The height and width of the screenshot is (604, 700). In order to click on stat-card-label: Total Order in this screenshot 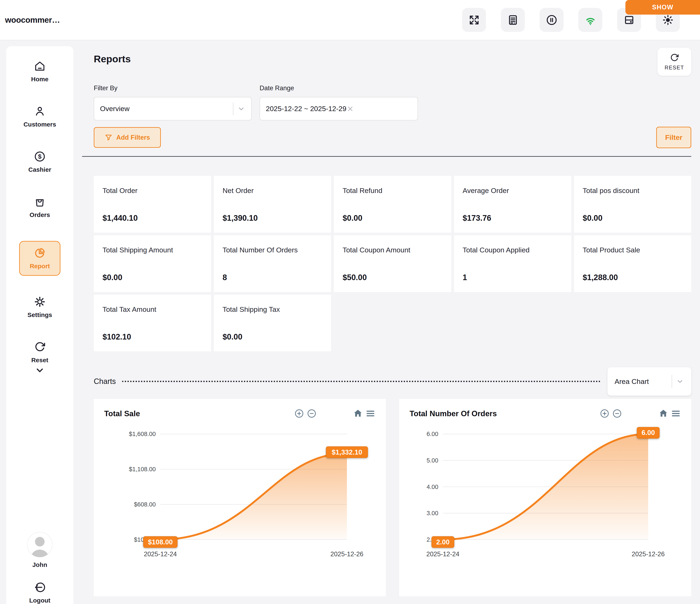, I will do `click(152, 191)`.